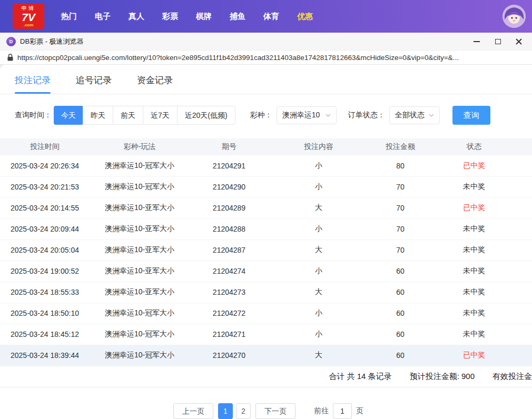  What do you see at coordinates (28, 16) in the screenshot?
I see `site-logo: 申博 7V .com` at bounding box center [28, 16].